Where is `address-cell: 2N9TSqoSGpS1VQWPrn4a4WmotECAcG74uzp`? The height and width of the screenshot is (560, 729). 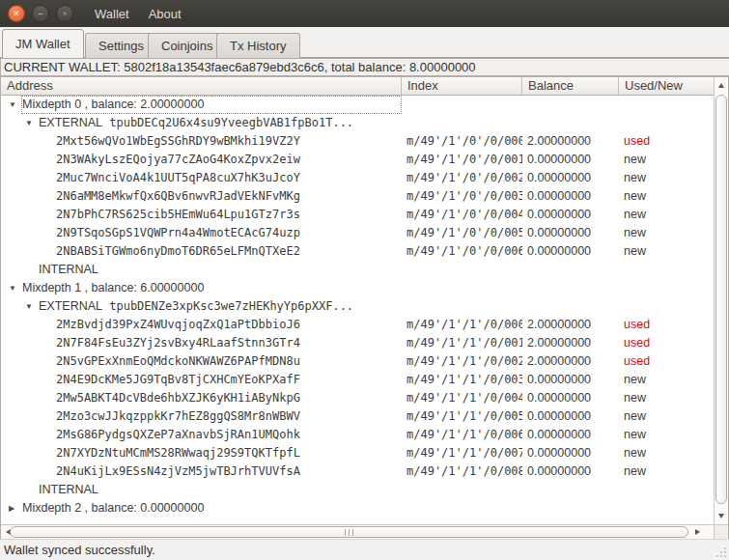 address-cell: 2N9TSqoSGpS1VQWPrn4a4WmotECAcG74uzp is located at coordinates (201, 234).